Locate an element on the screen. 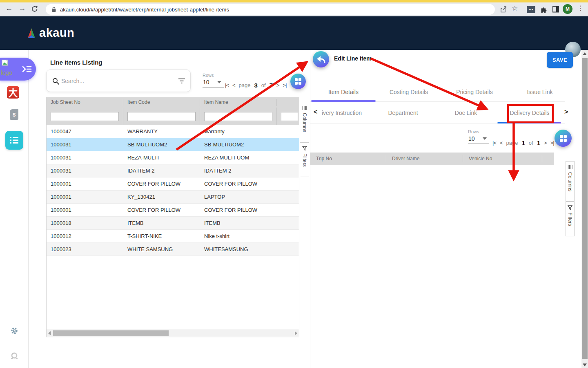 This screenshot has width=588, height=368. scroll-down-icon is located at coordinates (585, 365).